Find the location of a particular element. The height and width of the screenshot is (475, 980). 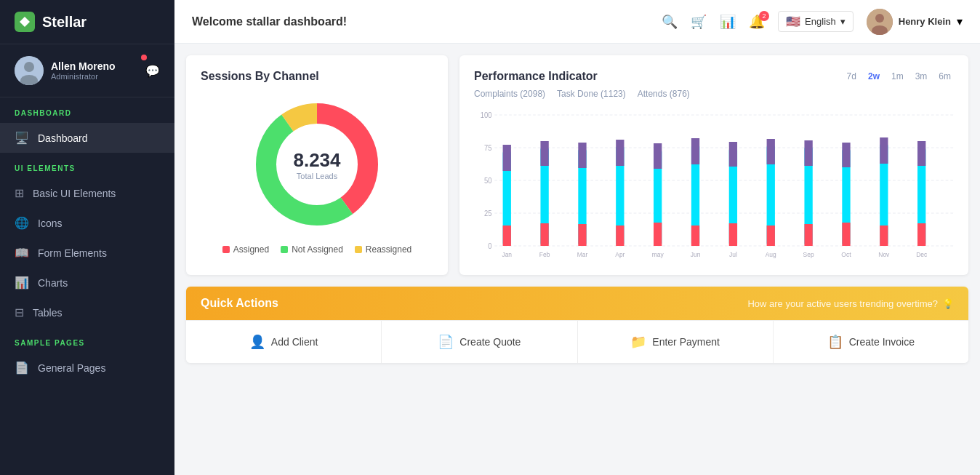

time-filter-7d: 7d is located at coordinates (852, 76).